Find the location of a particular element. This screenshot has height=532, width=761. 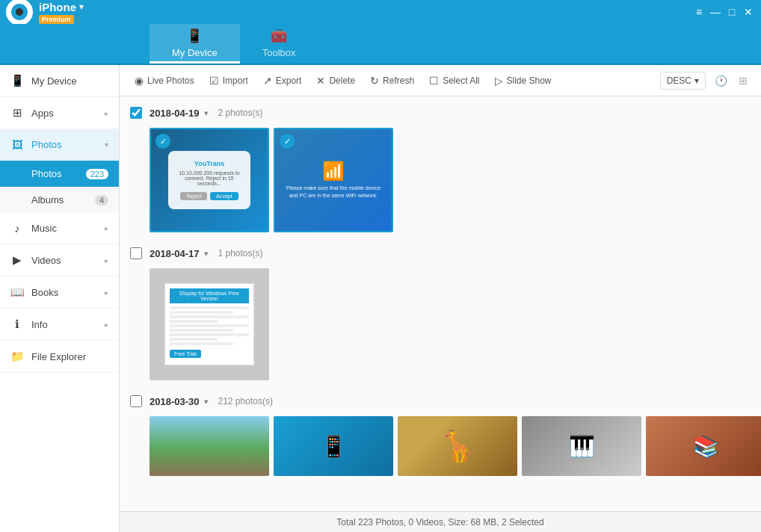

close-button: ✕ is located at coordinates (748, 12).